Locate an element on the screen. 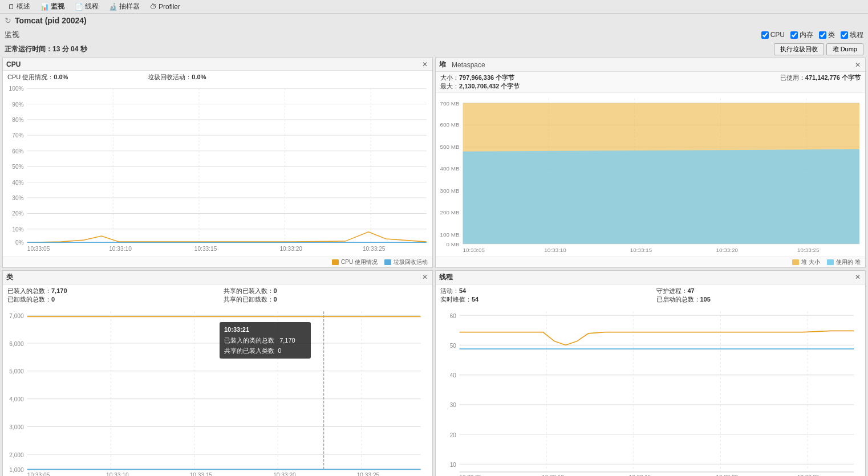 Image resolution: width=868 pixels, height=476 pixels. svg-text: 1,000 is located at coordinates (16, 470).